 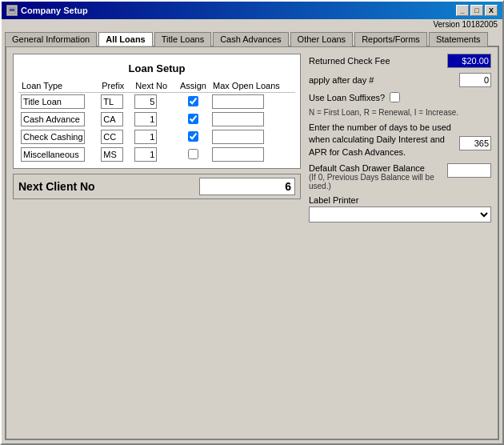 I want to click on label-printer-select, so click(x=400, y=214).